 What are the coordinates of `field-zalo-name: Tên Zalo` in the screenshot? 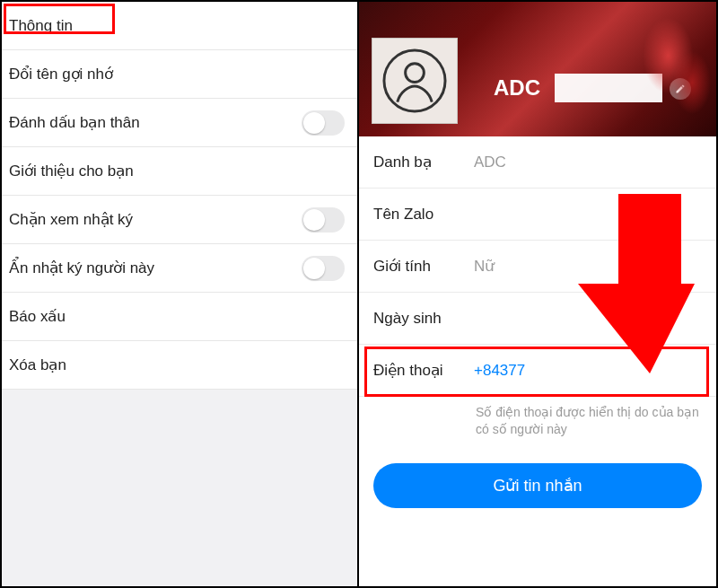 It's located at (538, 215).